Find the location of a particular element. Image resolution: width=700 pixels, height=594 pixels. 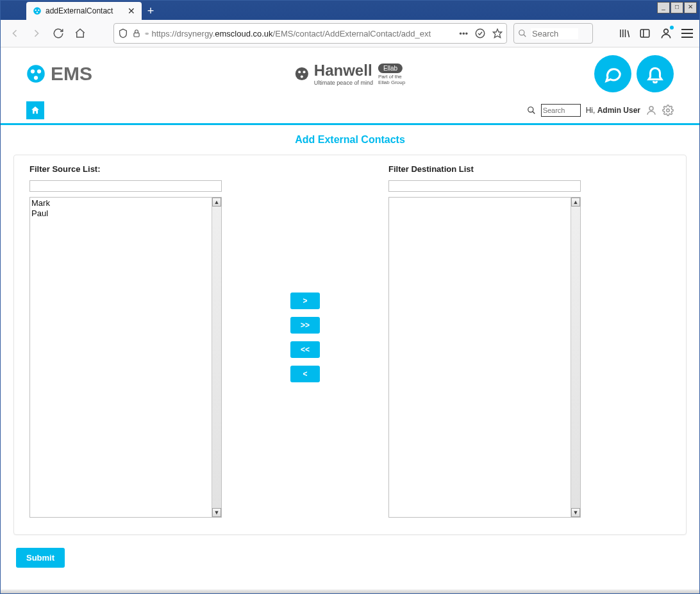

hanwell-logo: Hanwell Ultimate peace of mind Ellab Par… is located at coordinates (350, 74).